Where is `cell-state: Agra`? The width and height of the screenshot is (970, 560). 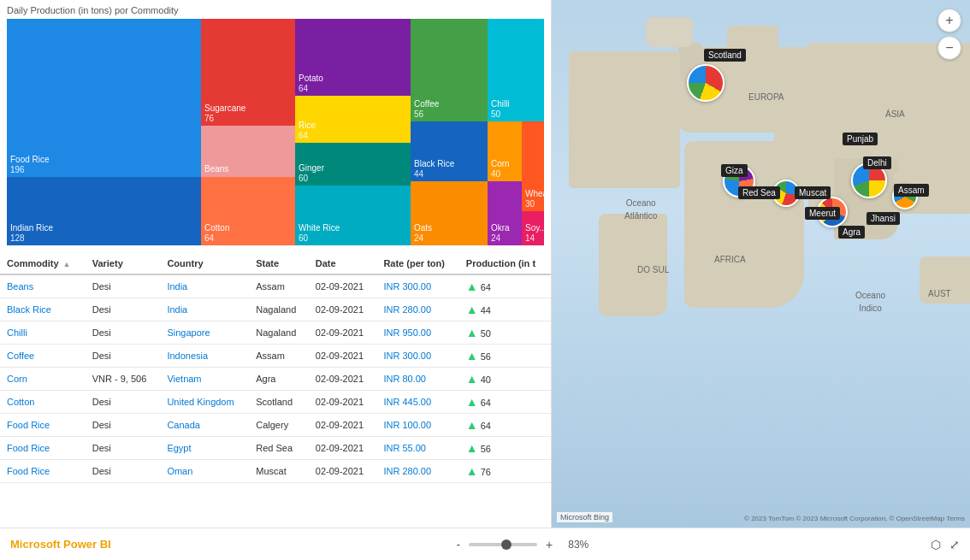
cell-state: Agra is located at coordinates (279, 380).